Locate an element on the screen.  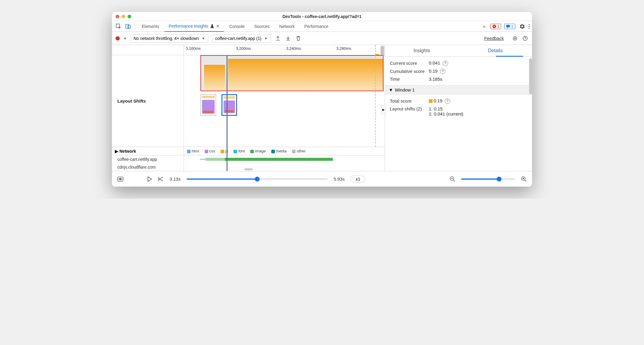
tab-performance-insights: Performance insights ✕ is located at coordinates (194, 26).